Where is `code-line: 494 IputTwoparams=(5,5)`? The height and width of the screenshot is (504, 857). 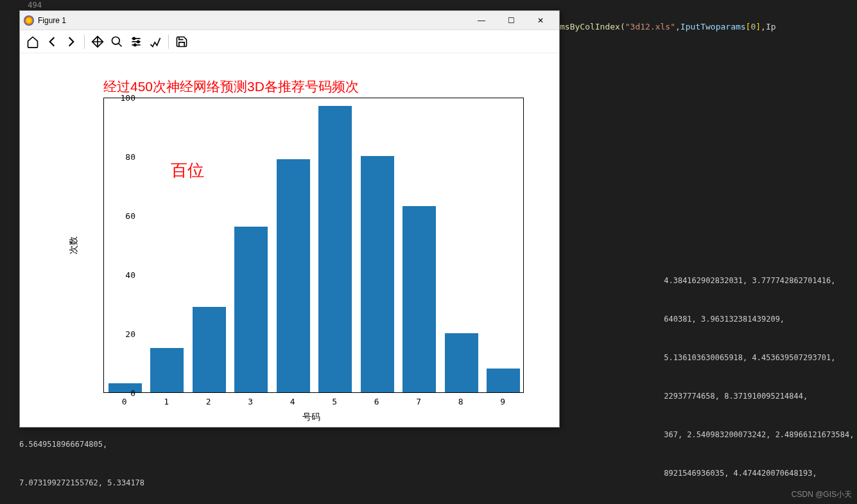
code-line: 494 IputTwoparams=(5,5) is located at coordinates (438, 5).